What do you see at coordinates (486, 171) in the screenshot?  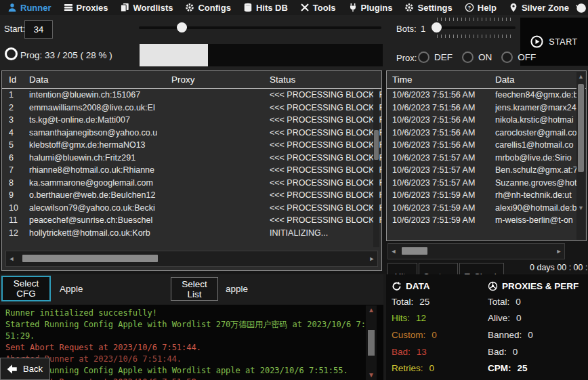 I see `table-row: 10/6/2023 7:51:57 AMBen.schulz@gmx.at:7` at bounding box center [486, 171].